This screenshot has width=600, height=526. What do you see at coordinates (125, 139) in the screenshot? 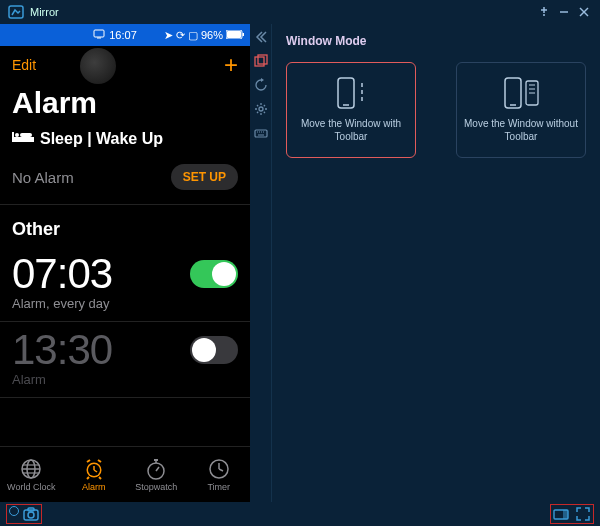
I see `sleep-section-header: Sleep | Wake Up` at bounding box center [125, 139].